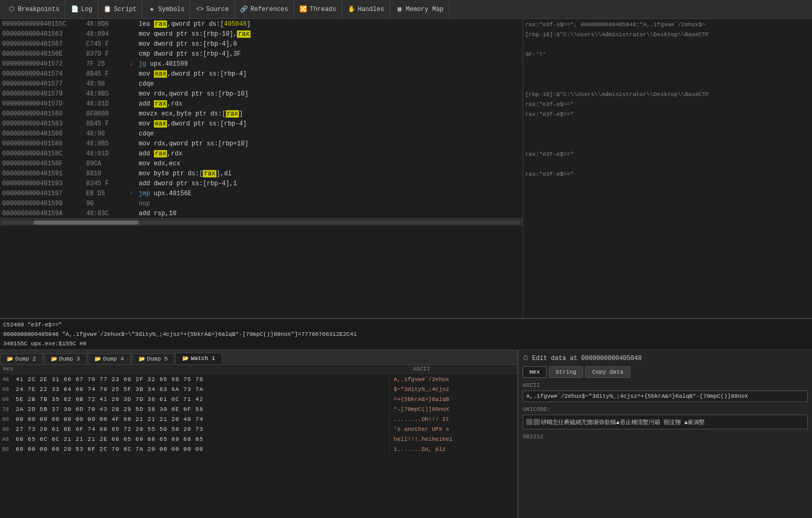 The width and height of the screenshot is (812, 518). I want to click on dump-row: 98 27 73 20 61 6E 6F 74 68 65 72 20 55 5…, so click(258, 429).